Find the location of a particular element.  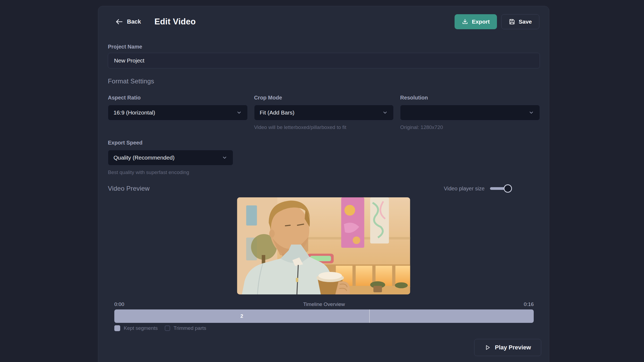

play-preview-button: Play Preview is located at coordinates (508, 348).